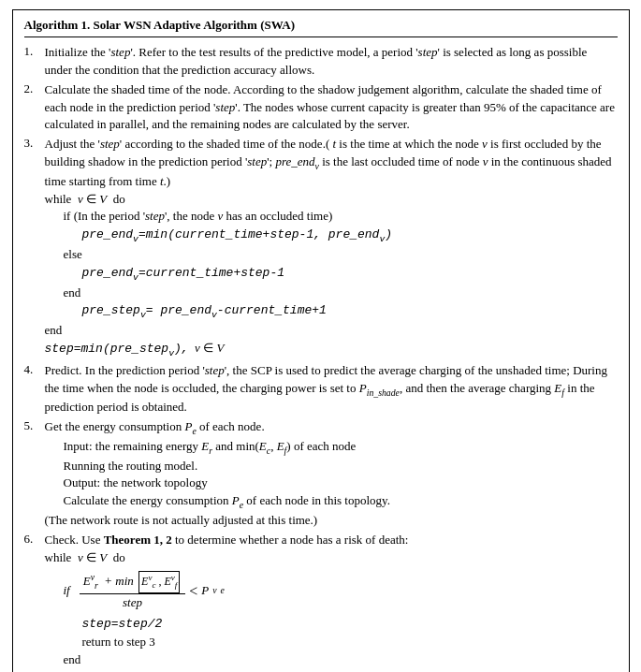 This screenshot has height=672, width=641. What do you see at coordinates (321, 389) in the screenshot?
I see `table-row: 4. Predict. In the prediction period 'st…` at bounding box center [321, 389].